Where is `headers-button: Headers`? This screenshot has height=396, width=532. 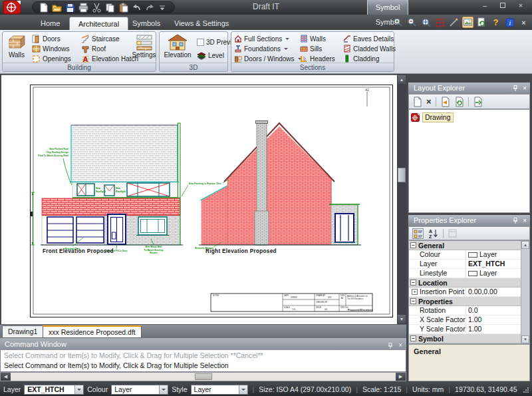
headers-button: Headers is located at coordinates (318, 59).